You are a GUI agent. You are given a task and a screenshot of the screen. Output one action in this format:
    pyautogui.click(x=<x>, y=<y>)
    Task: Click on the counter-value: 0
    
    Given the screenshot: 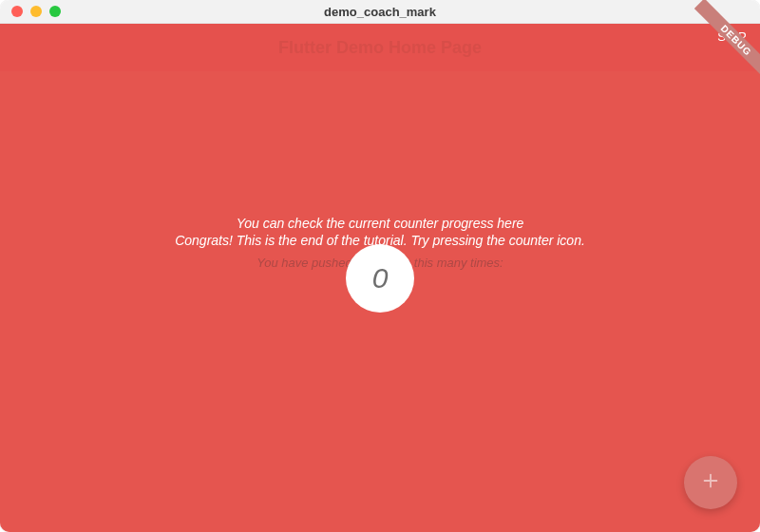 What is the action you would take?
    pyautogui.click(x=380, y=278)
    